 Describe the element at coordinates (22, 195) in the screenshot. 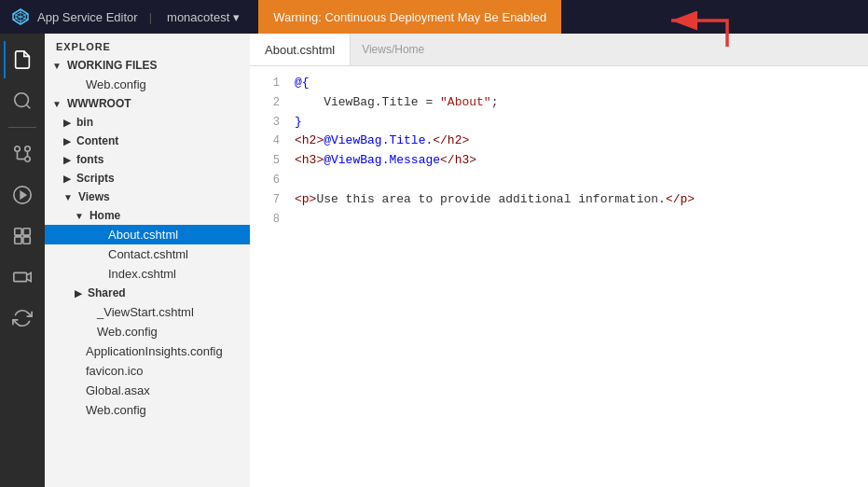

I see `run-activity-icon` at that location.